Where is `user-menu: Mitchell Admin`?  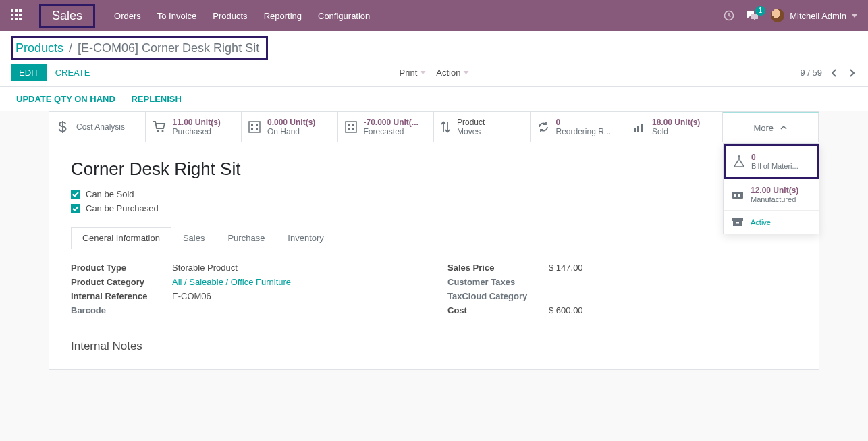 user-menu: Mitchell Admin is located at coordinates (814, 16).